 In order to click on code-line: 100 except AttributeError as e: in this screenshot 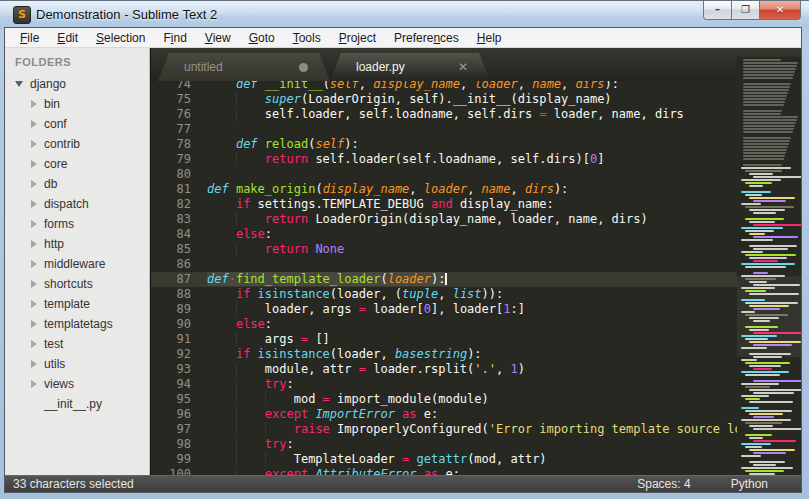, I will do `click(476, 471)`.